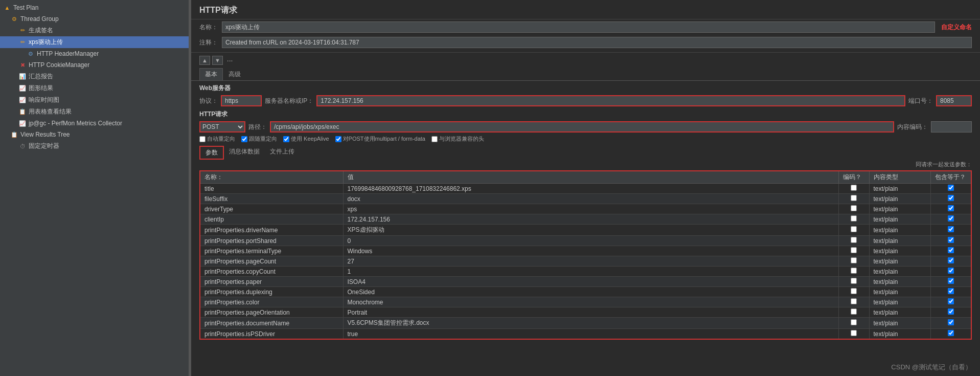  I want to click on sidebar-label-sheng-cheng: 生成签名, so click(107, 31).